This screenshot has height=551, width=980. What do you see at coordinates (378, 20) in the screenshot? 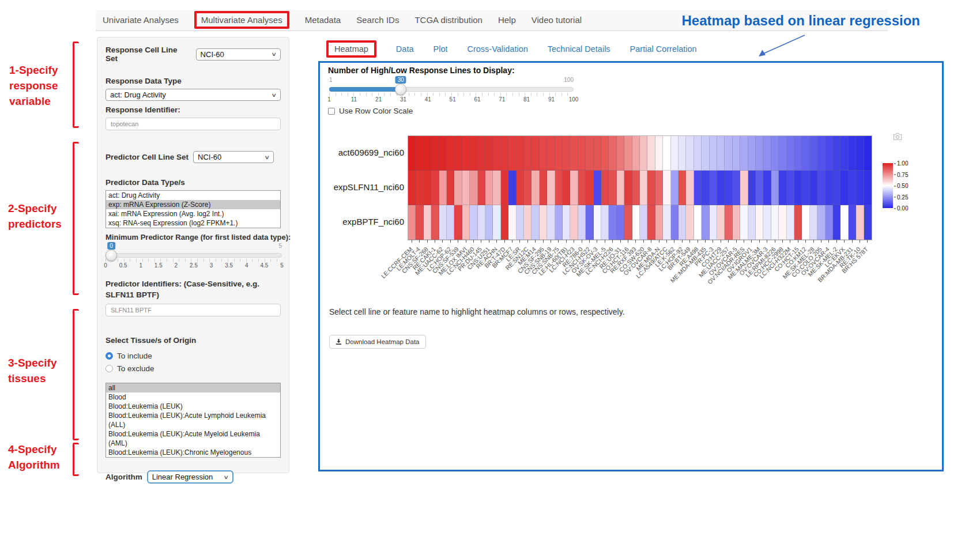
I see `nav-item-search-ids: Search IDs` at bounding box center [378, 20].